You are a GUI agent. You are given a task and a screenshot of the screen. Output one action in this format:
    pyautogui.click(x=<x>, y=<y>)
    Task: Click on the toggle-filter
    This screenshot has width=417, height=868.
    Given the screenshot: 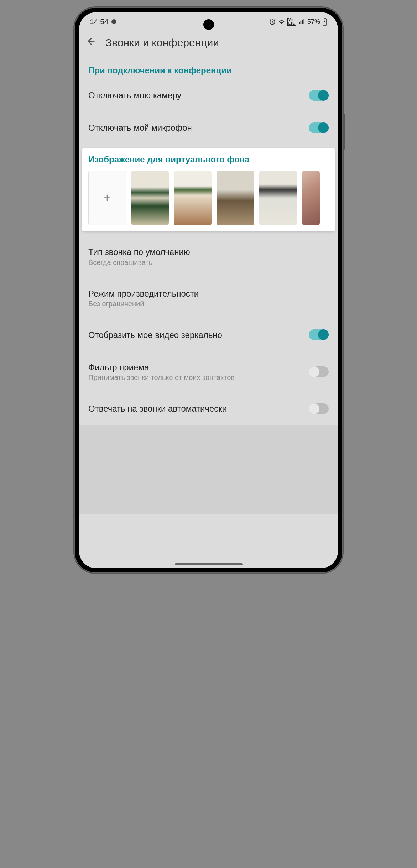 What is the action you would take?
    pyautogui.click(x=319, y=372)
    